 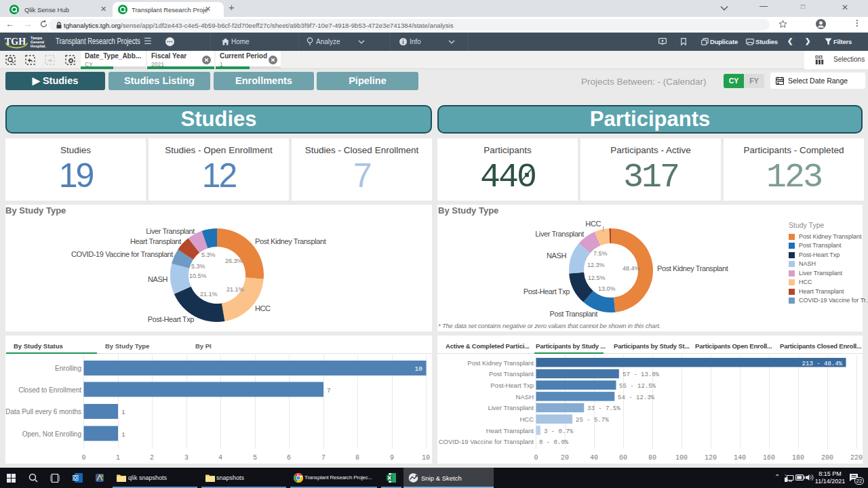 What do you see at coordinates (357, 458) in the screenshot?
I see `svg-text: 8` at bounding box center [357, 458].